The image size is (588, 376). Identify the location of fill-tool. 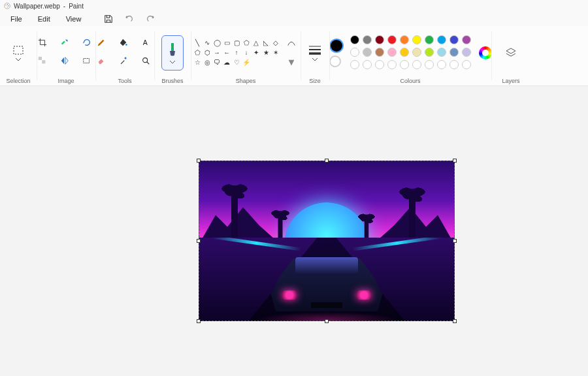
(123, 42).